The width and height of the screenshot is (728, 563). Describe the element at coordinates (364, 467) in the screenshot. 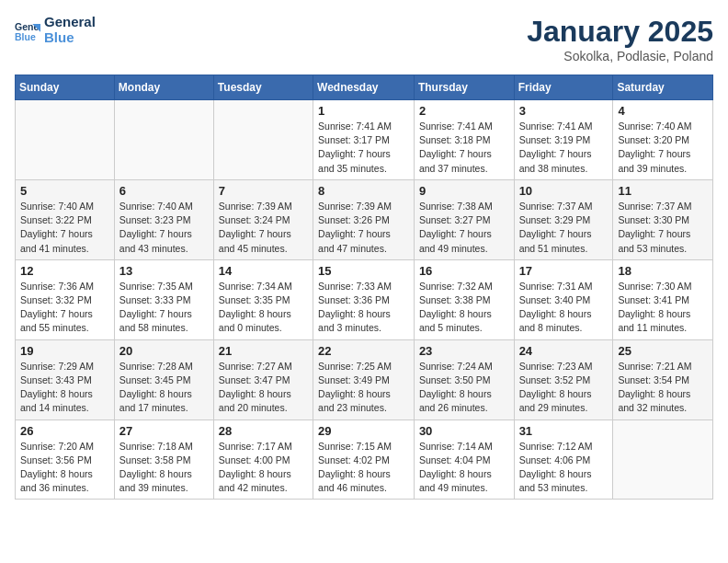

I see `day-info: Sunrise: 7:15 AM Sunset: 4:02 PM Dayligh…` at that location.